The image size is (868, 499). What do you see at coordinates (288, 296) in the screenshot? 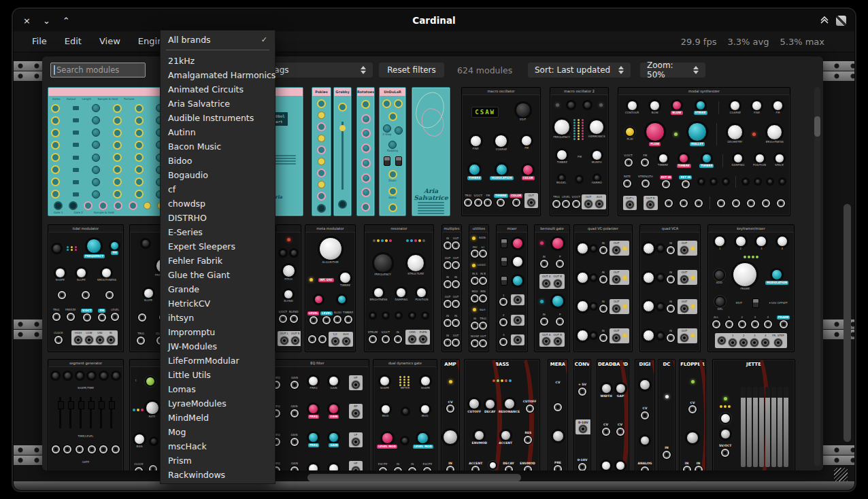
I see `knob: BLEND` at bounding box center [288, 296].